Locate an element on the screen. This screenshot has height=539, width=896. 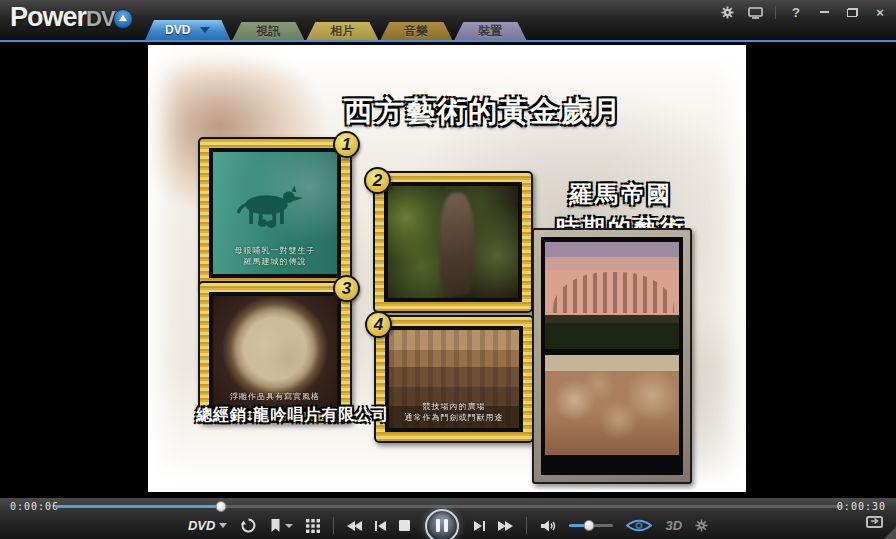
restore-button is located at coordinates (852, 12).